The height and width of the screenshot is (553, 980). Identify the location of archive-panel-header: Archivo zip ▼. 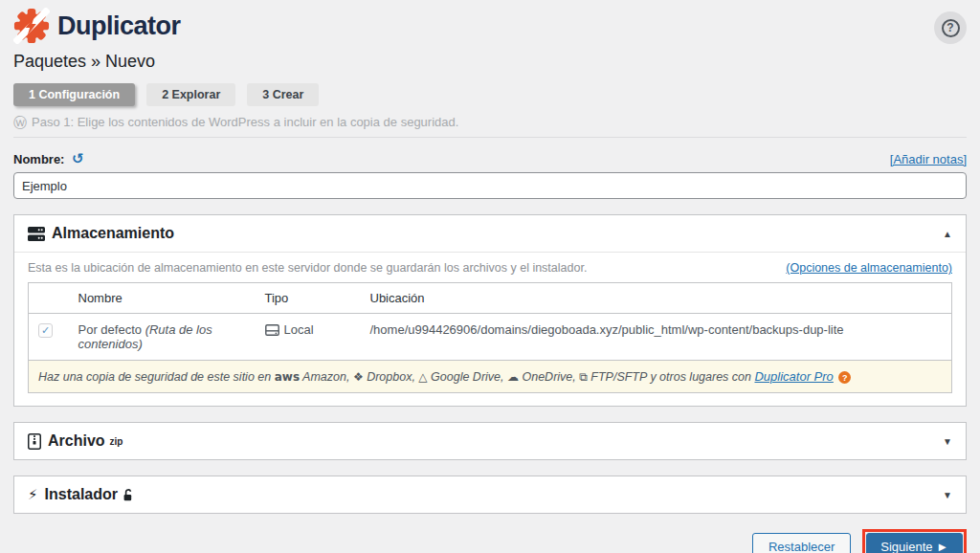
(490, 441).